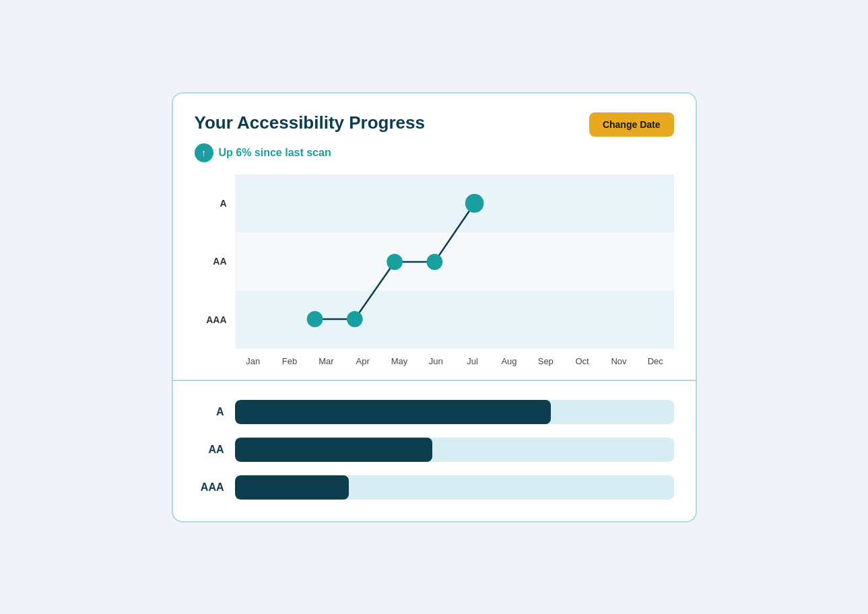 This screenshot has width=868, height=614. Describe the element at coordinates (399, 361) in the screenshot. I see `x-label-may: May` at that location.